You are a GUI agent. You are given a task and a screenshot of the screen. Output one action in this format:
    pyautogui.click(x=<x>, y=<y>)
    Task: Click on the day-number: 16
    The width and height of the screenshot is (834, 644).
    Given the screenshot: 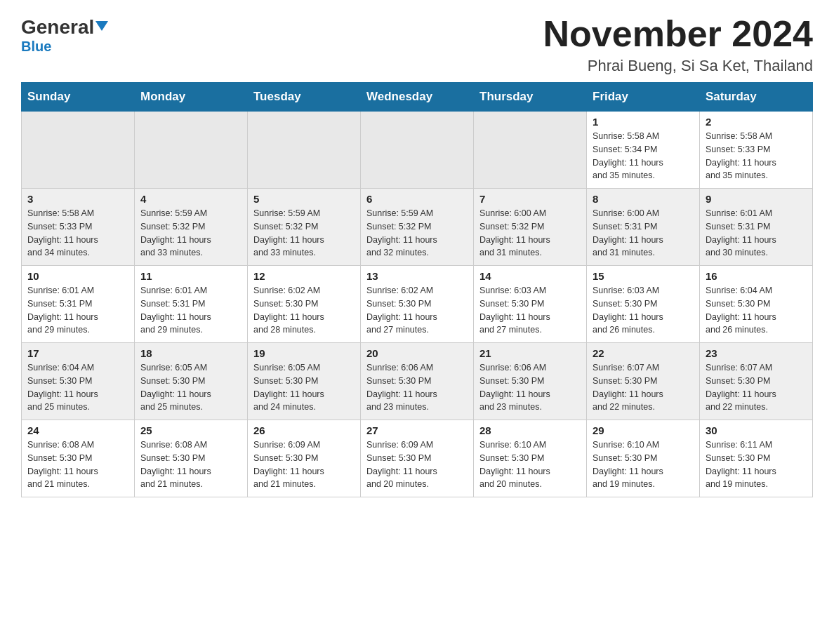 What is the action you would take?
    pyautogui.click(x=756, y=276)
    